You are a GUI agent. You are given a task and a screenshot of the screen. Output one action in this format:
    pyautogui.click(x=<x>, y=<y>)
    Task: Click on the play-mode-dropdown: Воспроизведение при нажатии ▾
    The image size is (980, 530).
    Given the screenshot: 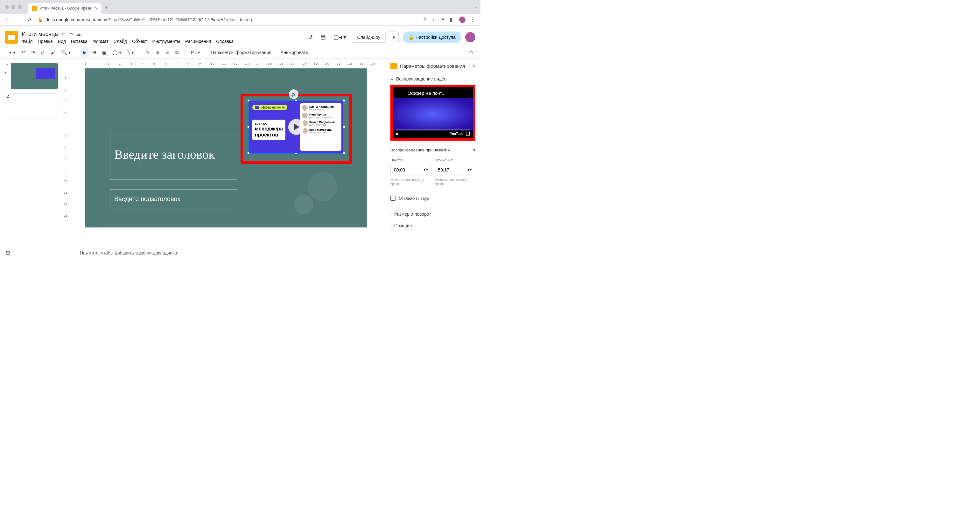 What is the action you would take?
    pyautogui.click(x=433, y=150)
    